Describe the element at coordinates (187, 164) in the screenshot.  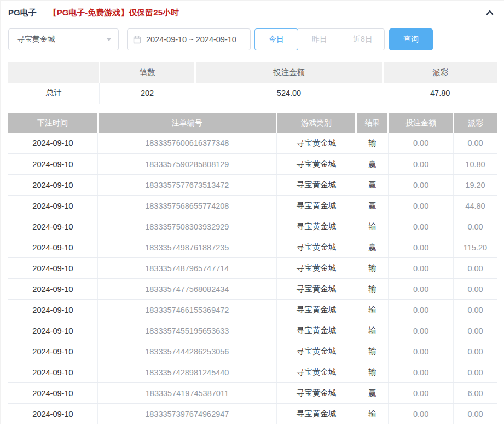
I see `cell-order: 1833357590285808129` at that location.